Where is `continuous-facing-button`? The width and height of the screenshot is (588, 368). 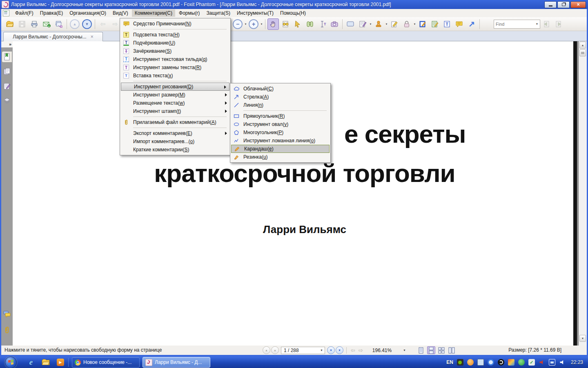
continuous-facing-button is located at coordinates (452, 350).